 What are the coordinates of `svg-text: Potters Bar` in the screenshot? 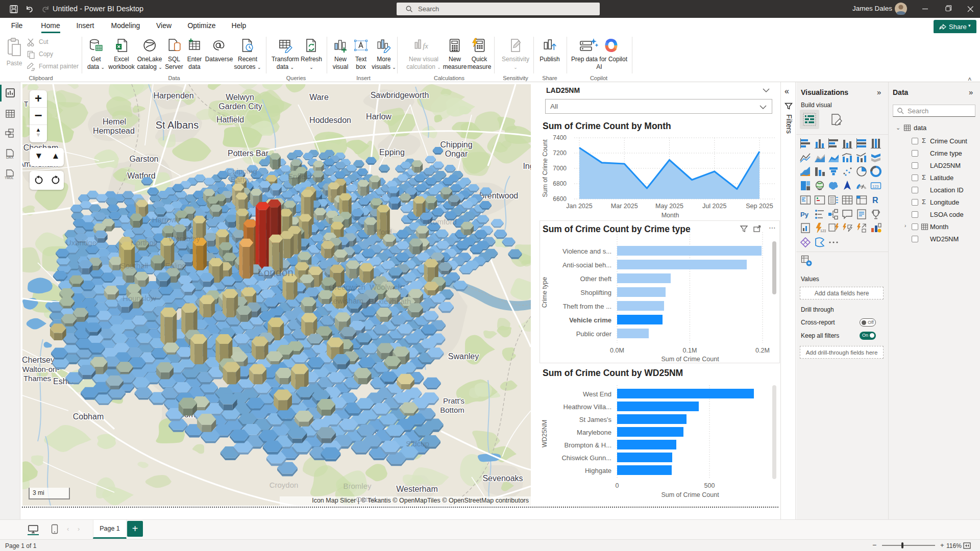 It's located at (248, 153).